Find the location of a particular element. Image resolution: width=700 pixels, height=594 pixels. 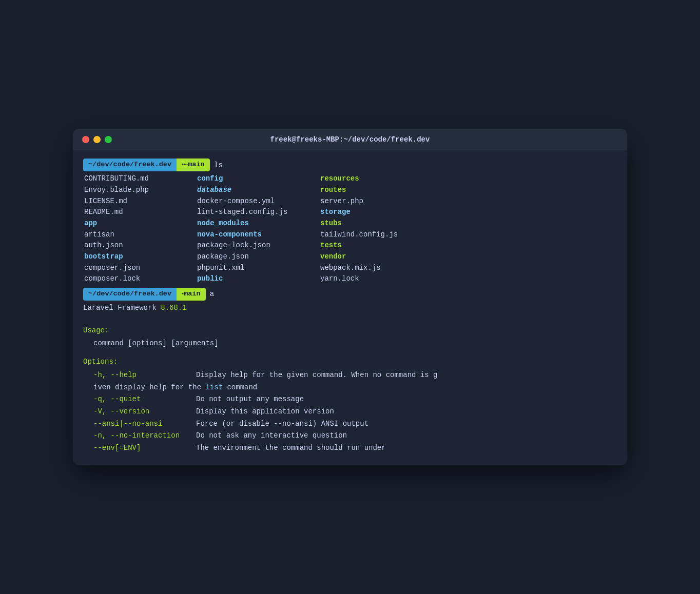

option-row-quiet: -q, --quiet Do not output any message is located at coordinates (350, 400).